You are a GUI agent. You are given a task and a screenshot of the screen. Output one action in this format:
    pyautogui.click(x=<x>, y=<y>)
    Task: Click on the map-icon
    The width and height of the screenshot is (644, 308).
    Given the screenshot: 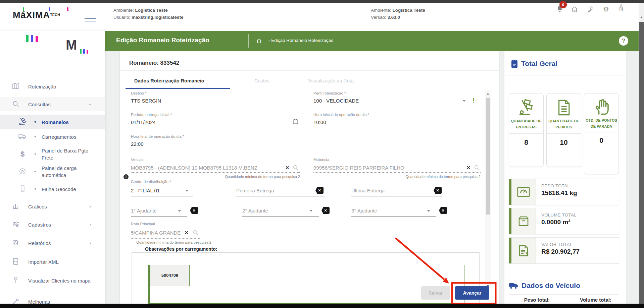 What is the action you would take?
    pyautogui.click(x=16, y=86)
    